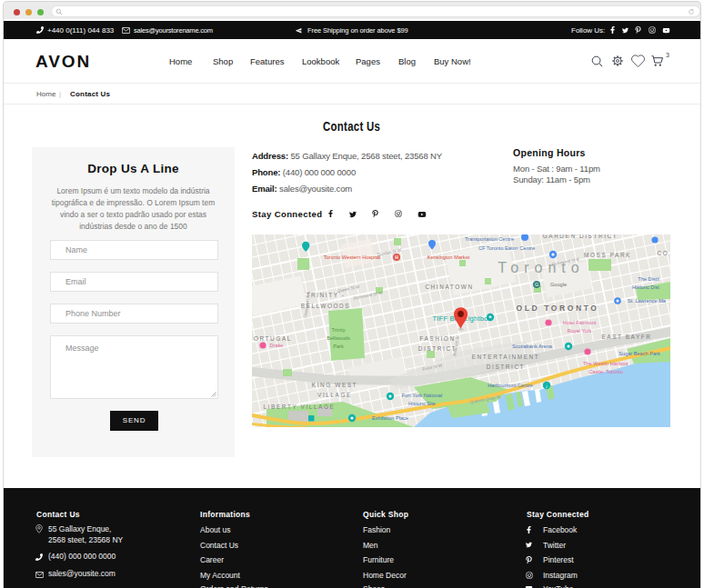 This screenshot has width=704, height=588. Describe the element at coordinates (510, 385) in the screenshot. I see `svg-text: Harbourfront Centre` at that location.